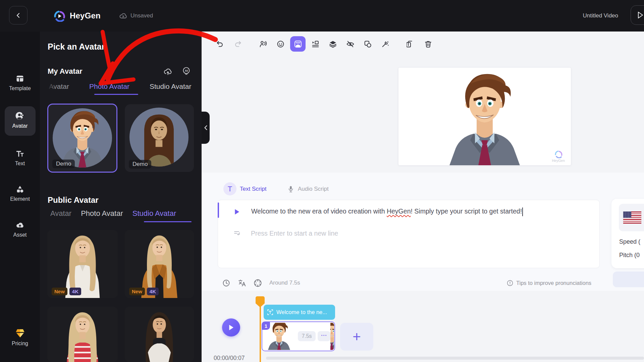 The width and height of the screenshot is (644, 362). What do you see at coordinates (20, 164) in the screenshot?
I see `nav-item-label: Text` at bounding box center [20, 164].